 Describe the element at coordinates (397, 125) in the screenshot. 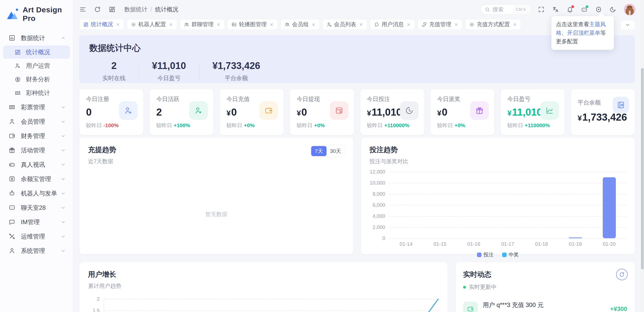

I see `delta-value: +110000%` at that location.